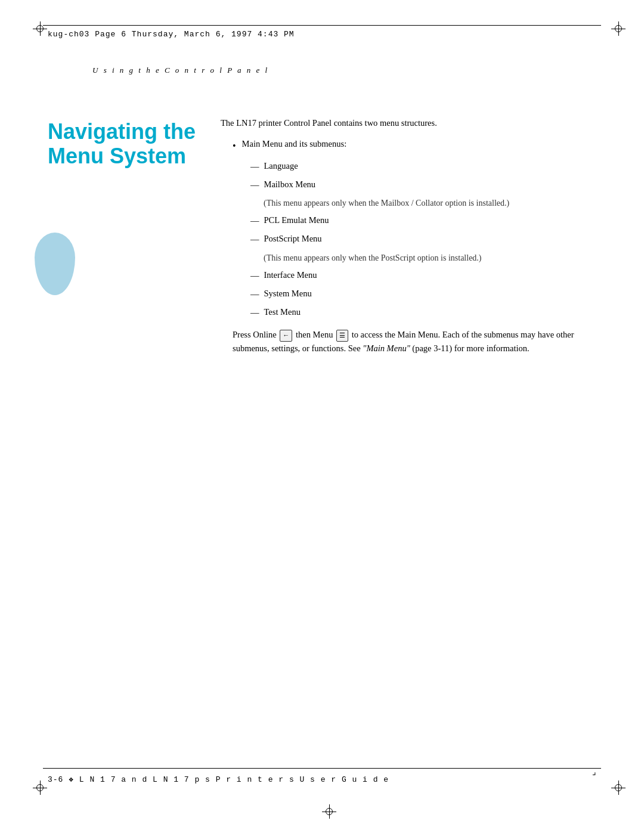 This screenshot has width=644, height=833. What do you see at coordinates (408, 342) in the screenshot?
I see `press-online-paragraph: Press Online ← then Menu ☰ to access the…` at bounding box center [408, 342].